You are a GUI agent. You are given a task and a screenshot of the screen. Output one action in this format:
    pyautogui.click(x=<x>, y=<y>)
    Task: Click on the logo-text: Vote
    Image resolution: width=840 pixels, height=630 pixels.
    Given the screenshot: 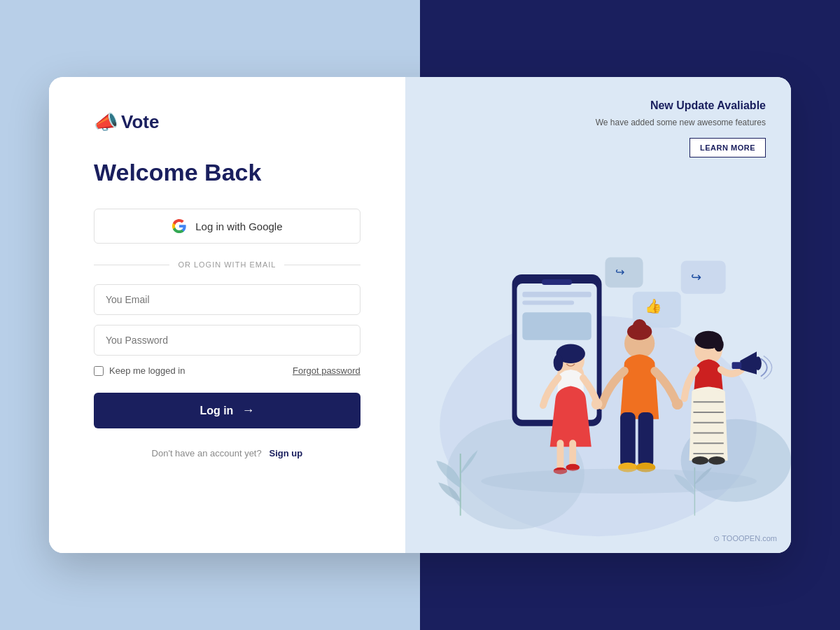 What is the action you would take?
    pyautogui.click(x=140, y=122)
    